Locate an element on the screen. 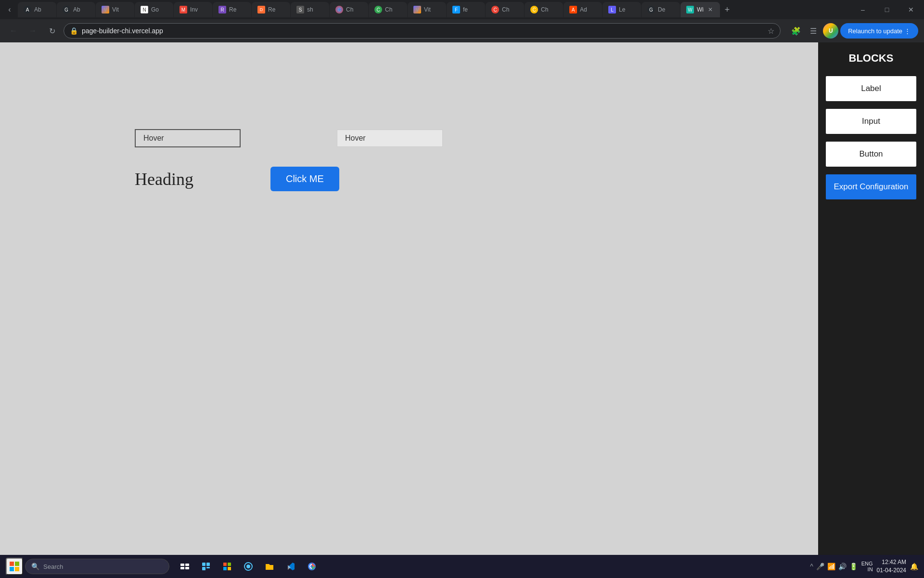 This screenshot has width=924, height=578. input-row is located at coordinates (303, 138).